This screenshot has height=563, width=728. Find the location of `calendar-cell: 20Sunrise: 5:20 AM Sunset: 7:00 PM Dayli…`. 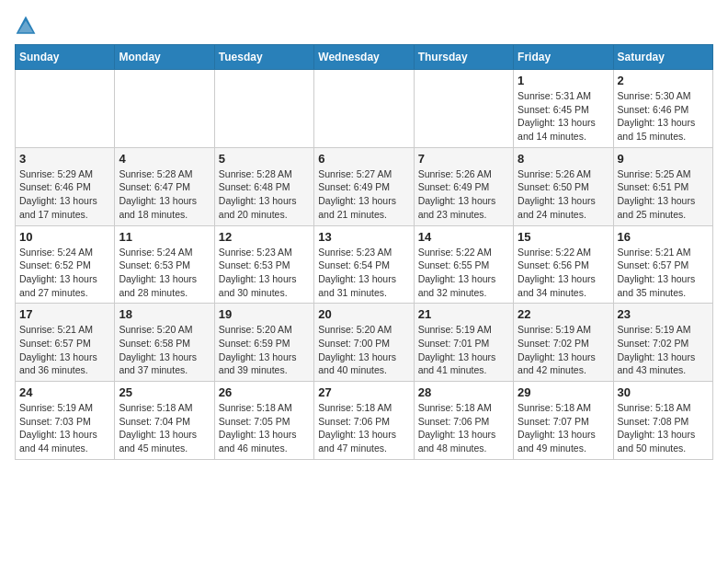

calendar-cell: 20Sunrise: 5:20 AM Sunset: 7:00 PM Dayli… is located at coordinates (364, 342).